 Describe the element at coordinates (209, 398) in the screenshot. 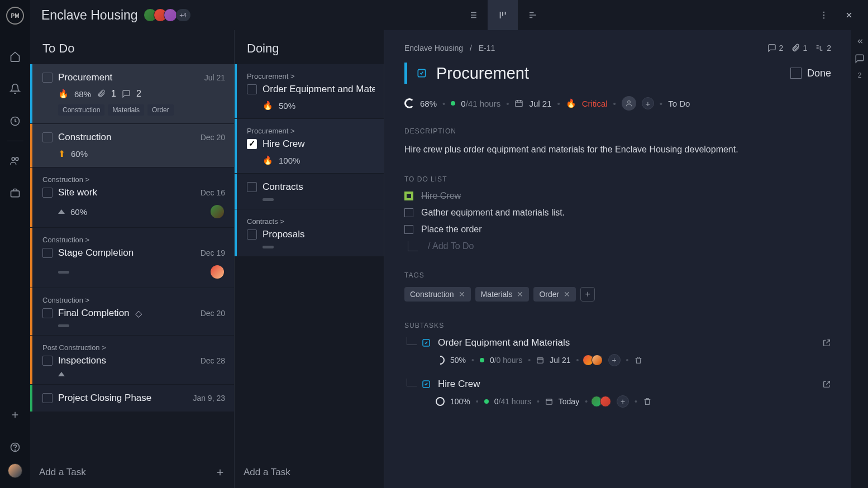

I see `task-date: Jan 9, 23` at that location.